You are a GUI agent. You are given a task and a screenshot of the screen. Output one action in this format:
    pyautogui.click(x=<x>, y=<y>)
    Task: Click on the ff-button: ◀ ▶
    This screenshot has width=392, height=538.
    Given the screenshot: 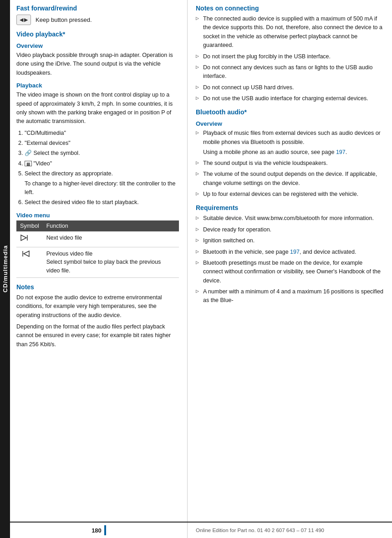 What is the action you would take?
    pyautogui.click(x=24, y=20)
    